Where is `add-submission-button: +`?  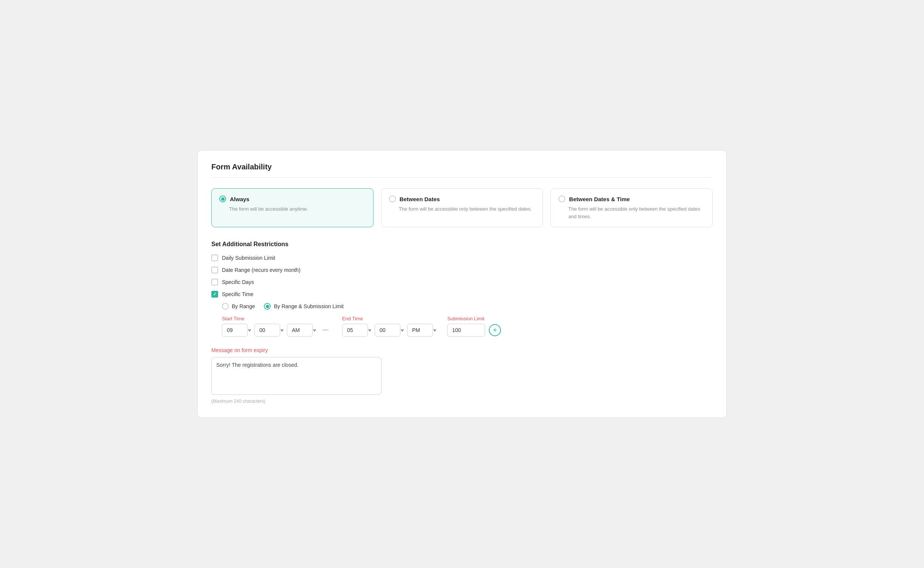
add-submission-button: + is located at coordinates (495, 330).